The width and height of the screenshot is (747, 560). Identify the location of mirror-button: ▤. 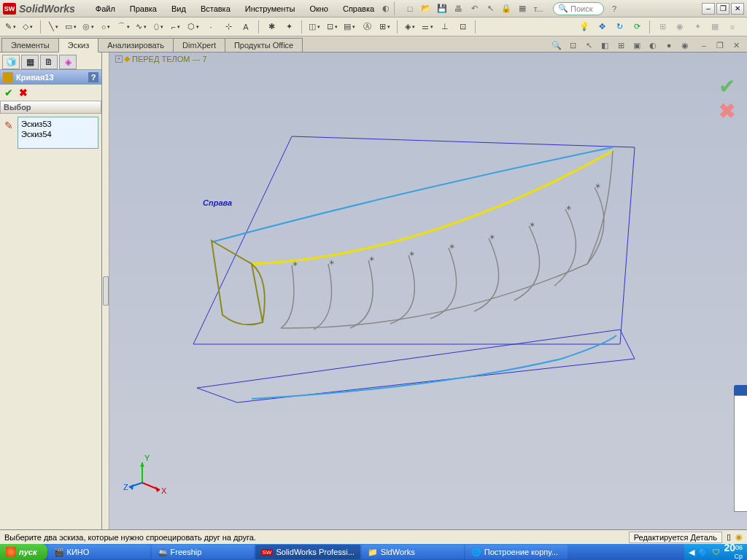
(349, 27).